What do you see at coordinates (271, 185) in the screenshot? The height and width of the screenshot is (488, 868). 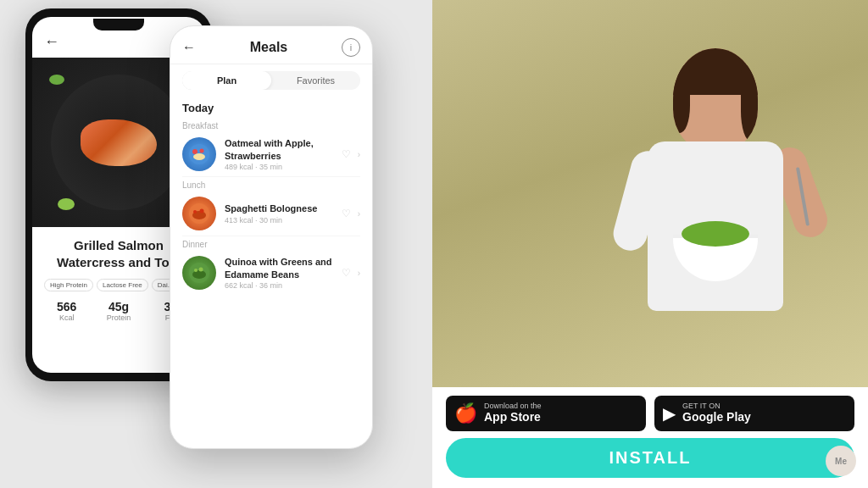 I see `section-lunch: Lunch` at bounding box center [271, 185].